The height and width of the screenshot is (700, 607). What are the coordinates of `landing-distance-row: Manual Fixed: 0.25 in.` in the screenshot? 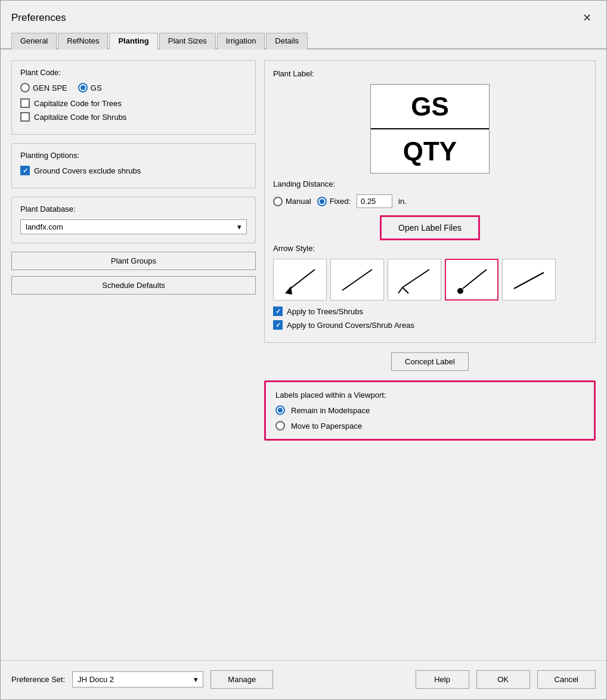 It's located at (430, 202).